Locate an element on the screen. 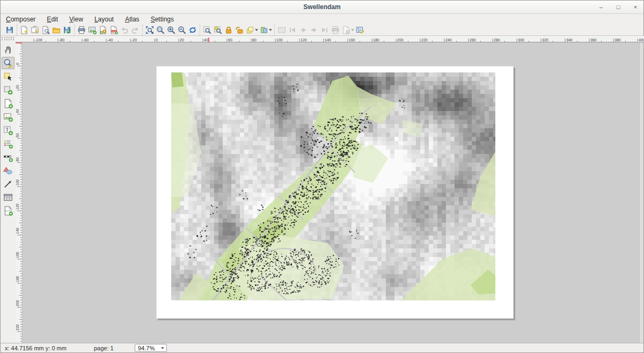 The height and width of the screenshot is (353, 644). export-svg-button is located at coordinates (103, 30).